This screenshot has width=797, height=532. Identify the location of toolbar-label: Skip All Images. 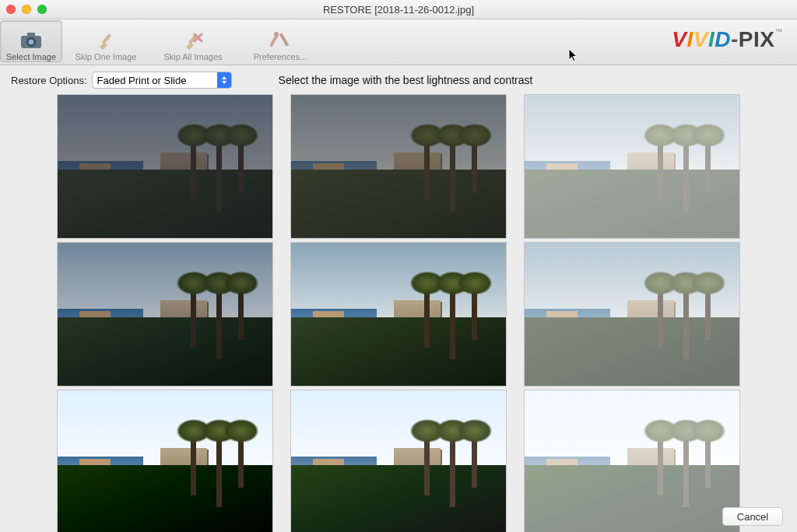
(193, 57).